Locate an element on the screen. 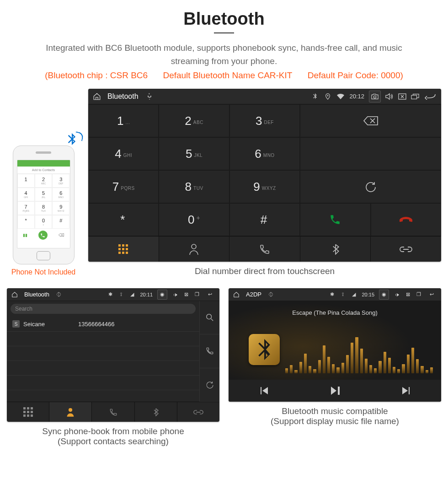 This screenshot has width=448, height=495. bluetooth-music-icon is located at coordinates (264, 350).